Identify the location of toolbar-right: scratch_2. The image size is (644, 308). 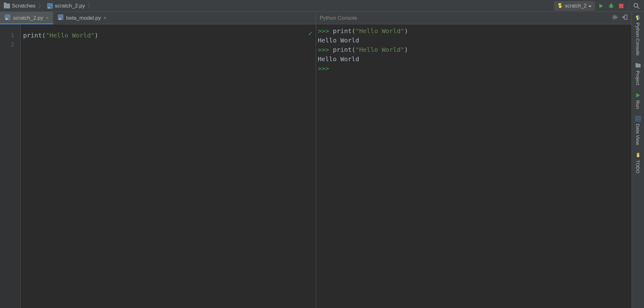
(599, 6).